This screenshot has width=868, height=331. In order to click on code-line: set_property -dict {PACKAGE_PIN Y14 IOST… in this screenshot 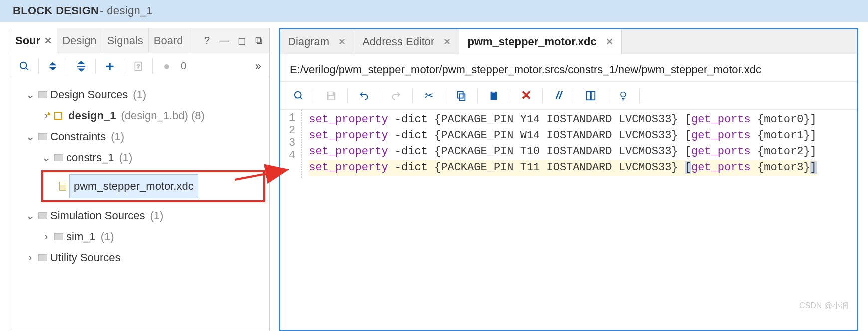, I will do `click(563, 120)`.